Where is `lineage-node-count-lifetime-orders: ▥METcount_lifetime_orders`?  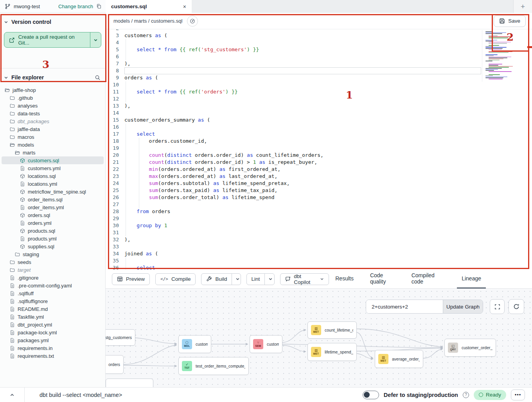 lineage-node-count-lifetime-orders: ▥METcount_lifetime_orders is located at coordinates (332, 330).